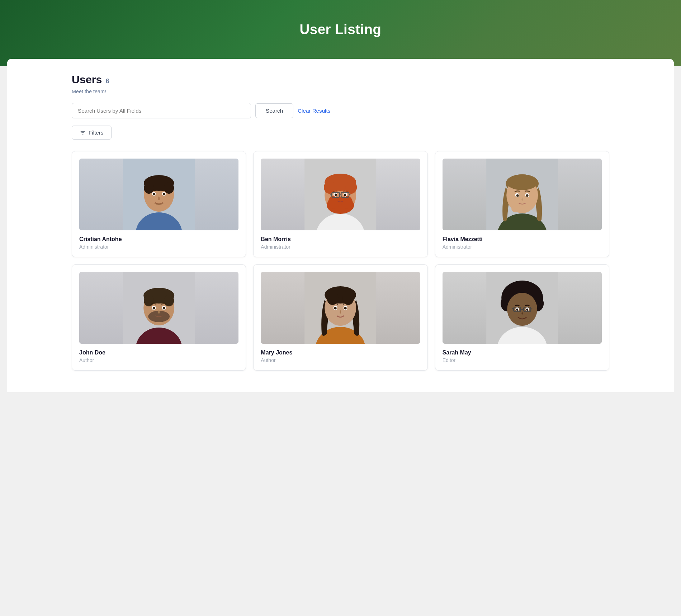 The height and width of the screenshot is (616, 681). What do you see at coordinates (522, 360) in the screenshot?
I see `user-role: Editor` at bounding box center [522, 360].